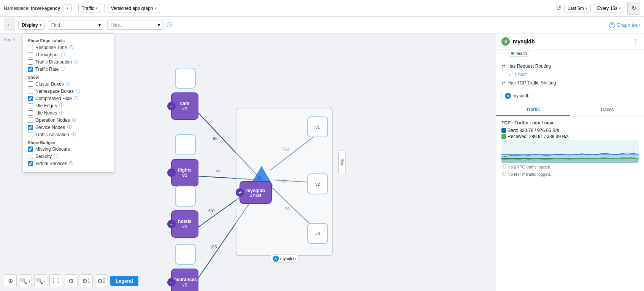 The image size is (644, 291). Describe the element at coordinates (68, 77) in the screenshot. I see `show-section-title: Show` at that location.